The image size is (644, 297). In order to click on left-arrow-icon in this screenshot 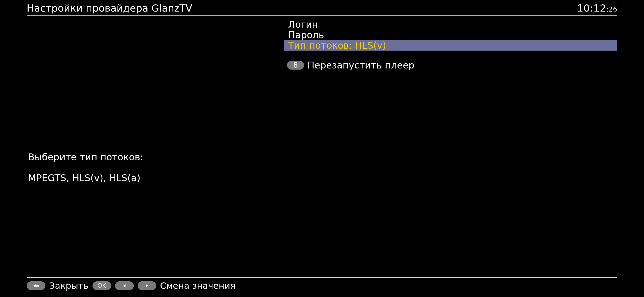, I will do `click(124, 286)`.